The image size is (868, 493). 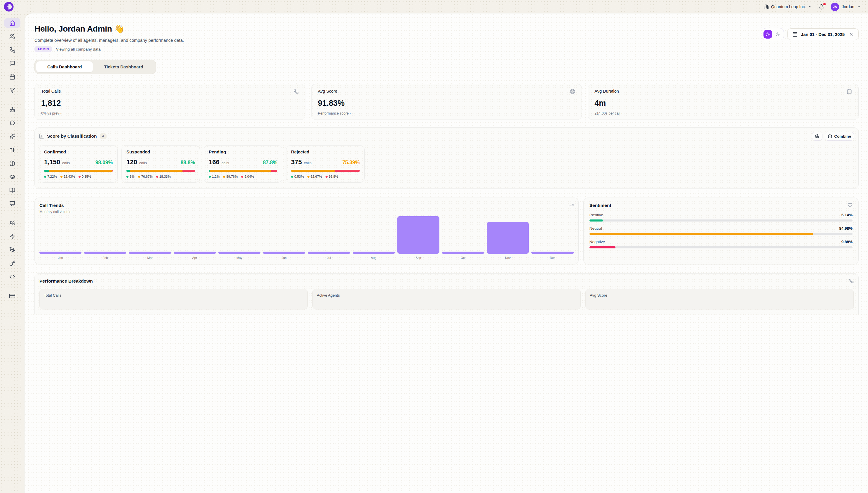 What do you see at coordinates (723, 103) in the screenshot?
I see `stat-value: 4m` at bounding box center [723, 103].